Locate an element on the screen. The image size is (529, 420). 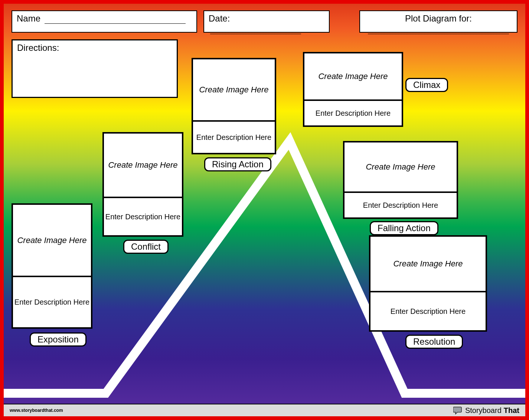
resolution-description: Enter Description Here is located at coordinates (428, 311).